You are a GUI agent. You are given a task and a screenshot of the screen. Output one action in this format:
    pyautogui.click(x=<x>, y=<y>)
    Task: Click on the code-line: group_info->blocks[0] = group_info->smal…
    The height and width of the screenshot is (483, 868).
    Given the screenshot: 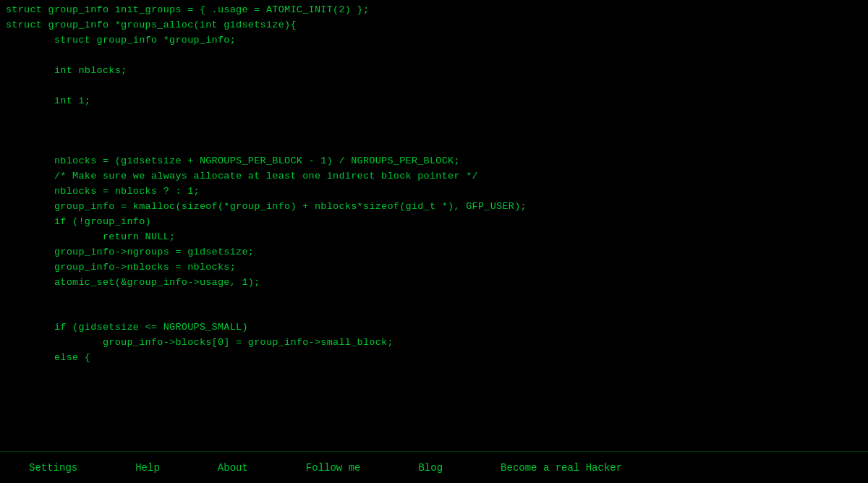 What is the action you would take?
    pyautogui.click(x=434, y=343)
    